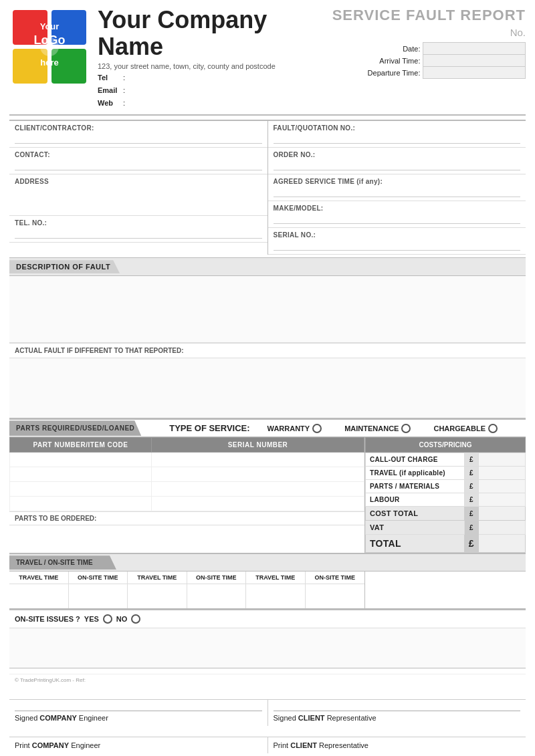  Describe the element at coordinates (502, 544) in the screenshot. I see `grand-total-value` at that location.